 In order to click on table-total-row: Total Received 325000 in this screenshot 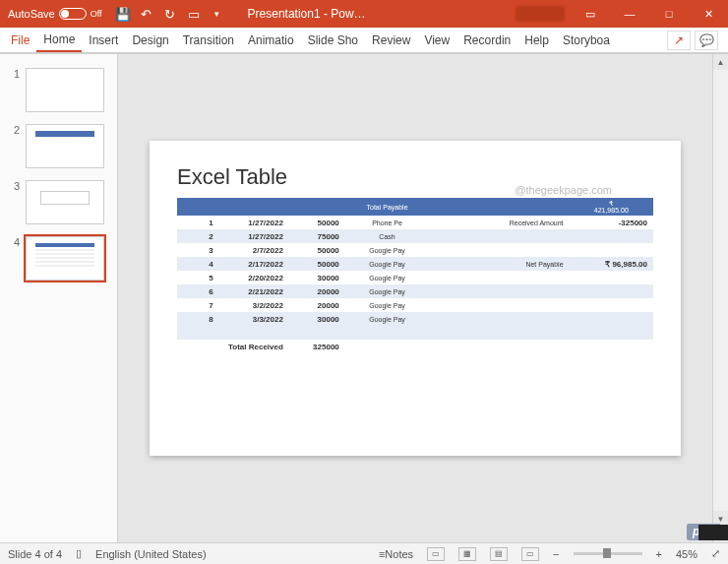, I will do `click(415, 346)`.